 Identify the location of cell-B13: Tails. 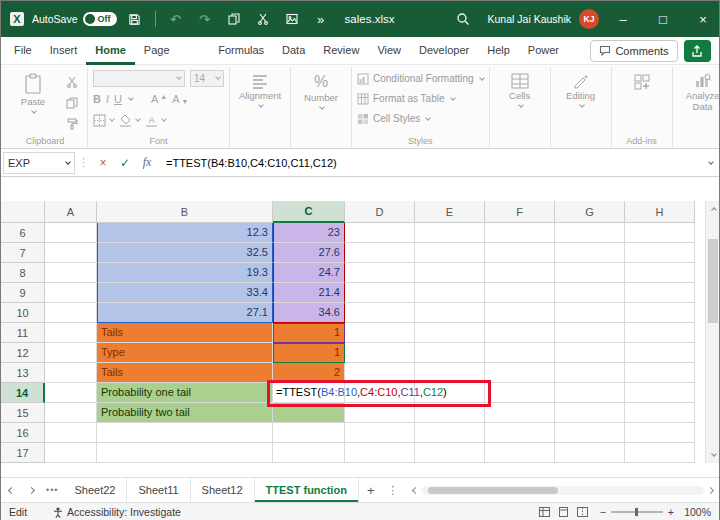
(185, 373).